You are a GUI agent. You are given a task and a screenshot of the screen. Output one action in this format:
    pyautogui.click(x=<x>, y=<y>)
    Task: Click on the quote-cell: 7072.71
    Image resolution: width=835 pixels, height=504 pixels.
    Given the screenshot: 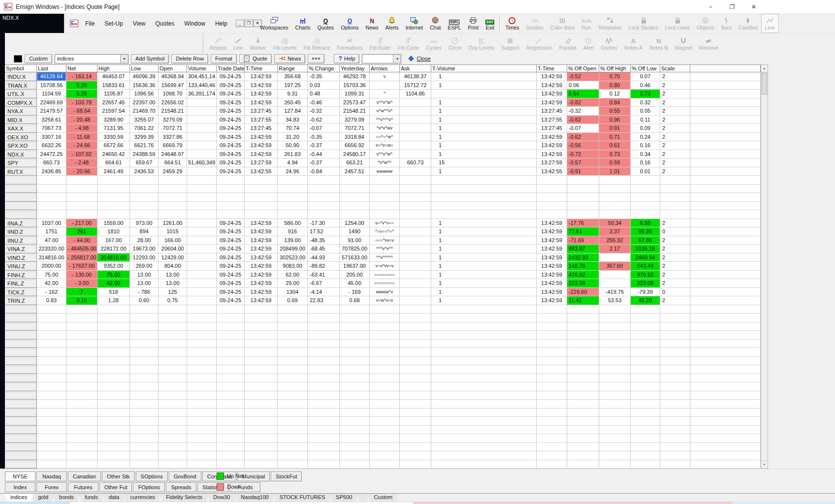 What is the action you would take?
    pyautogui.click(x=173, y=128)
    